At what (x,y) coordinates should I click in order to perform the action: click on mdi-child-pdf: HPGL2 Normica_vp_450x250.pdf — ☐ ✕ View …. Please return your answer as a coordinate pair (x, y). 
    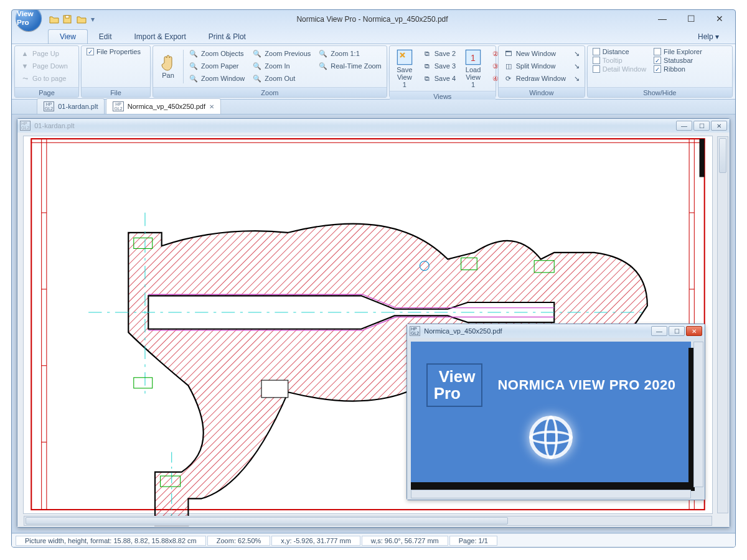
    Looking at the image, I should click on (556, 412).